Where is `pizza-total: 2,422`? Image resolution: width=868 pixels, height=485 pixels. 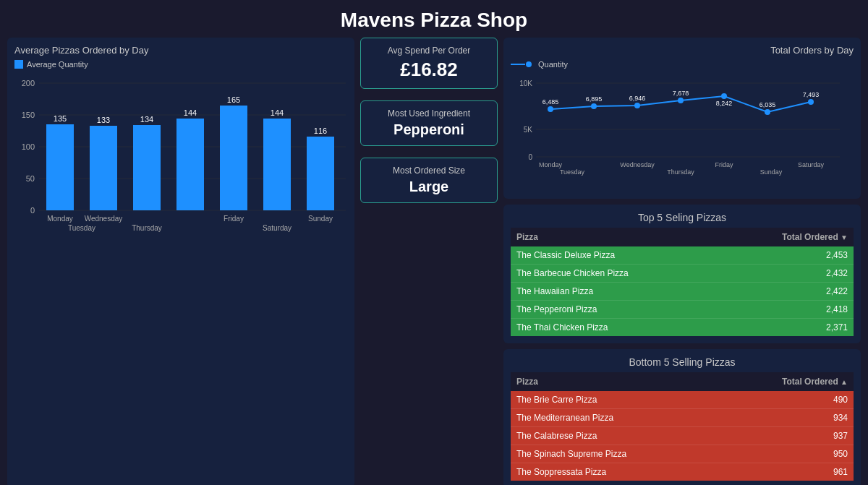
pizza-total: 2,422 is located at coordinates (787, 292).